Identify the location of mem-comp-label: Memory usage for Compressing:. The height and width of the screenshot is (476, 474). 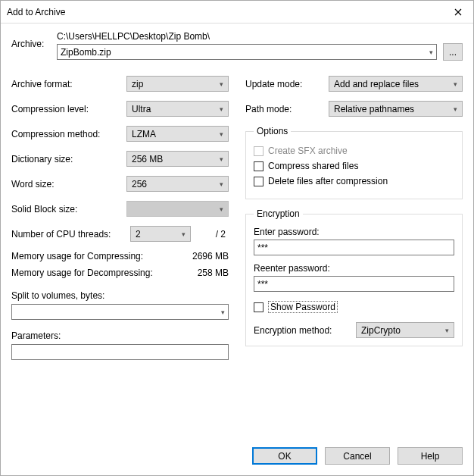
(77, 256).